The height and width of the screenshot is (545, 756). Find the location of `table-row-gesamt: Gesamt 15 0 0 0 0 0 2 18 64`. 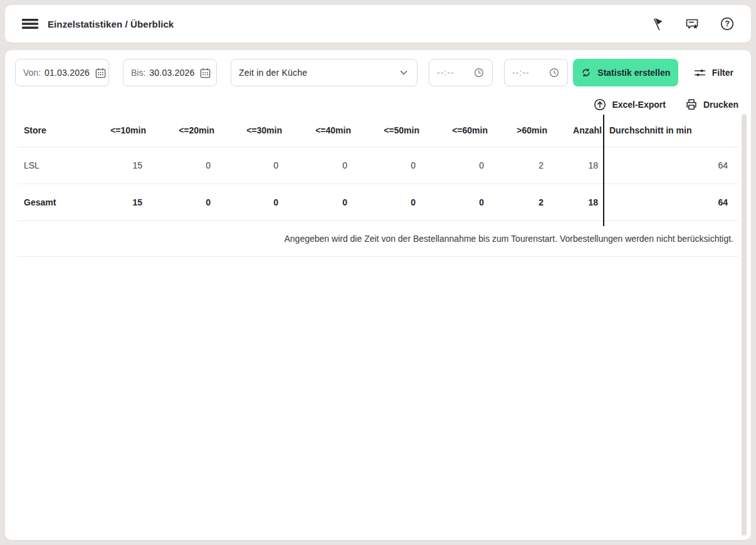

table-row-gesamt: Gesamt 15 0 0 0 0 0 2 18 64 is located at coordinates (378, 202).